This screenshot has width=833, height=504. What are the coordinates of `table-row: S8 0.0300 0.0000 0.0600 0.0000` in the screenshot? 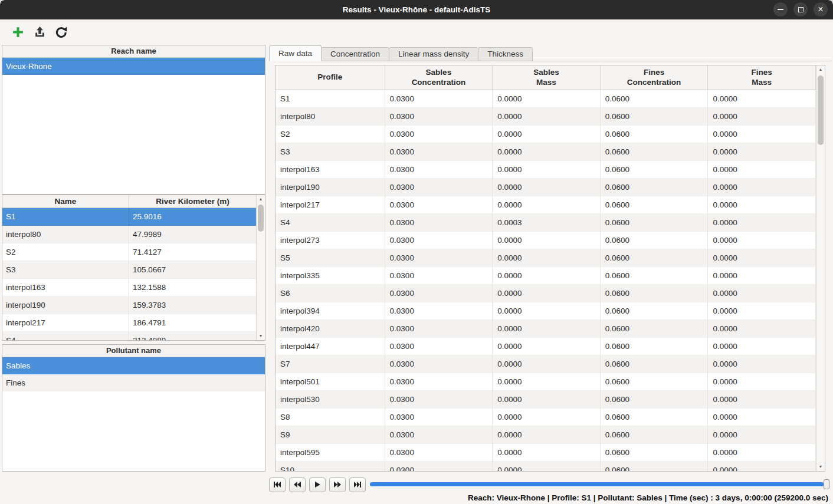 It's located at (546, 417).